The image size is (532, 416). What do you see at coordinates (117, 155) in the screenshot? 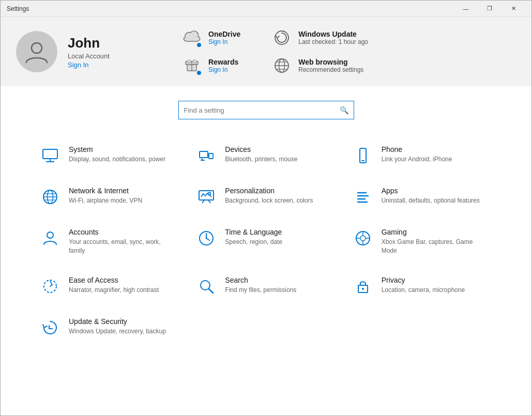
I see `system-text: System Display, sound, notifications, po…` at bounding box center [117, 155].